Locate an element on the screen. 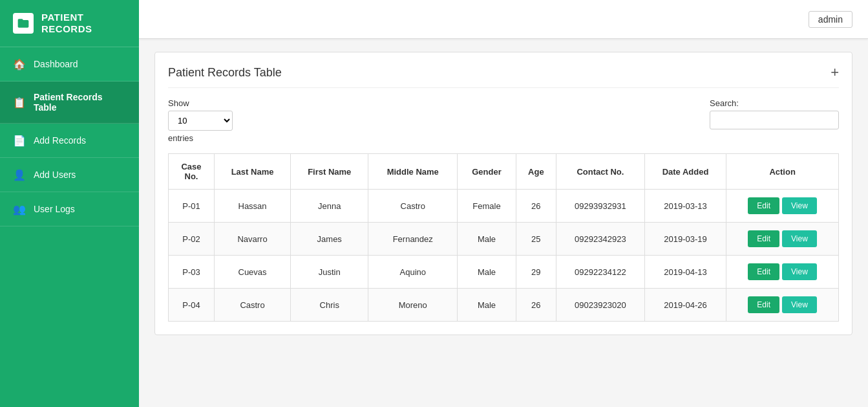 The width and height of the screenshot is (868, 407). table-cell: P-03 is located at coordinates (191, 272).